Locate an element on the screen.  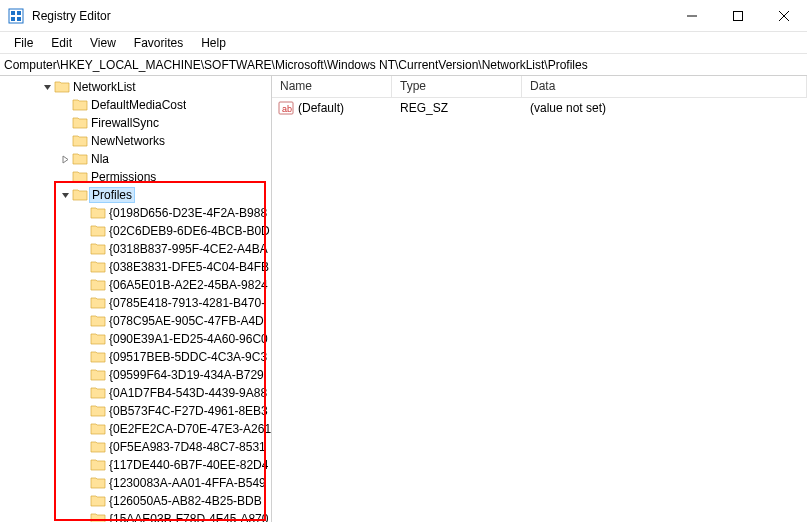
list-header: Name Type Data is located at coordinates (540, 87).